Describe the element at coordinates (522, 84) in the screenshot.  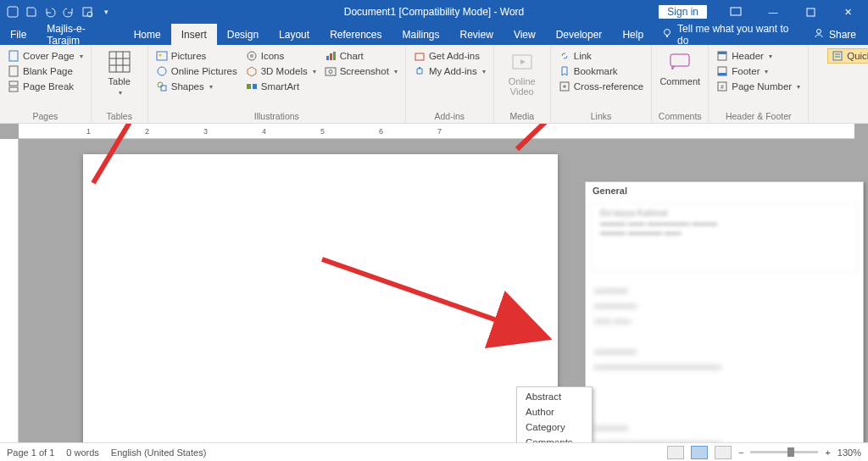
I see `group-media: Online Video Media` at that location.